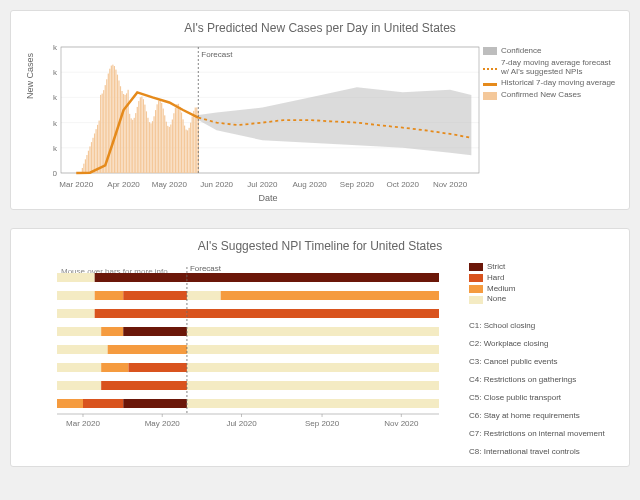 The width and height of the screenshot is (640, 500). I want to click on chart-title: AI's Predicted New Cases per Day in Unit…, so click(320, 28).